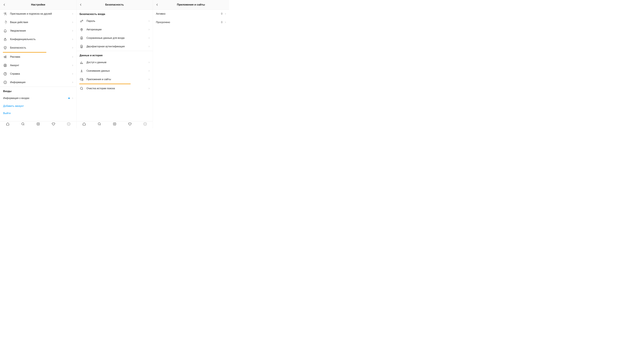 The image size is (644, 362). What do you see at coordinates (40, 39) in the screenshot?
I see `item-label: Конфиденциальность` at bounding box center [40, 39].